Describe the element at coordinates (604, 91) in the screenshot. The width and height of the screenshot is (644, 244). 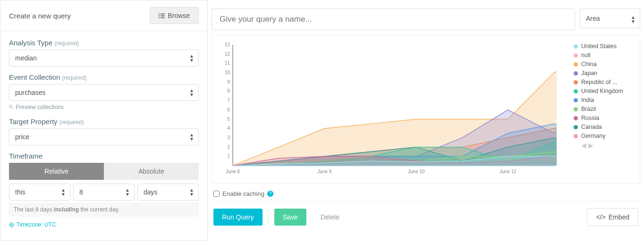
I see `legend-item: United Kingdom` at that location.